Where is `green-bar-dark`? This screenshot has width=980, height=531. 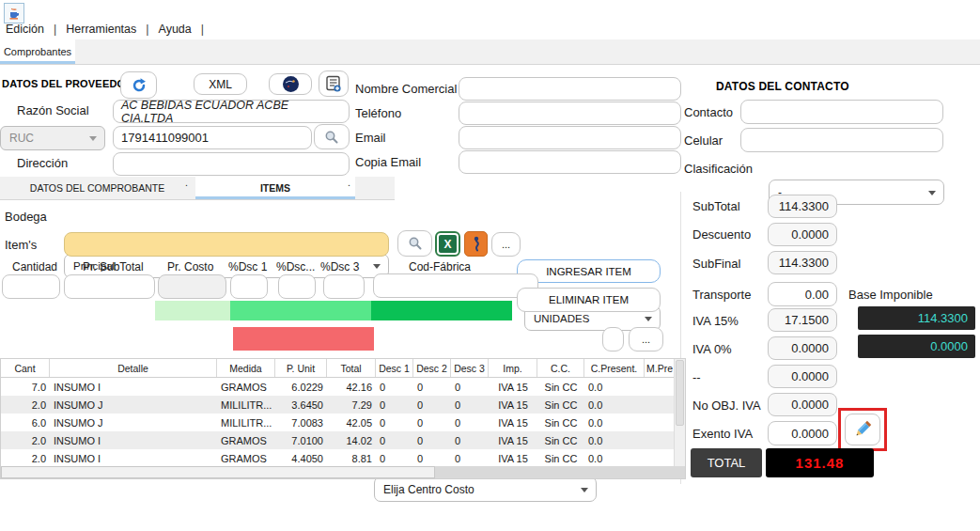
green-bar-dark is located at coordinates (442, 310).